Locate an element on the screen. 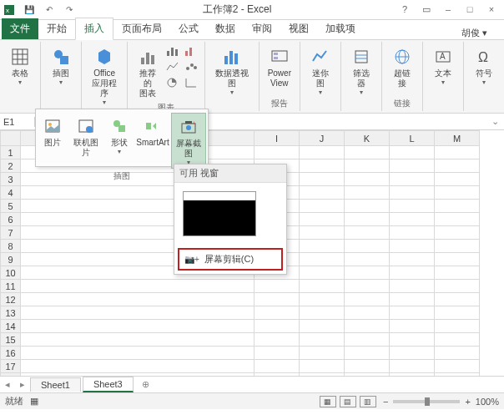 The image size is (504, 420). row-header: 4 is located at coordinates (11, 193).